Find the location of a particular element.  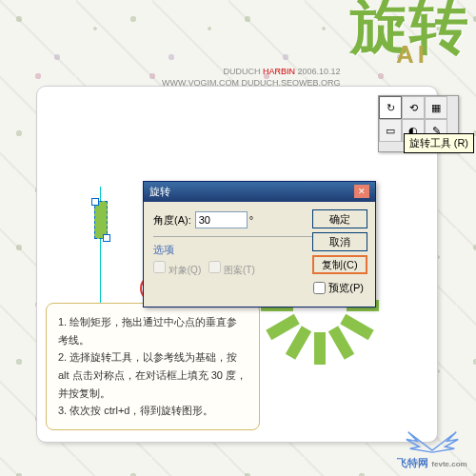

instruction-step-3: 3. 依次按 ctrl+d，得到旋转图形。 is located at coordinates (152, 411).